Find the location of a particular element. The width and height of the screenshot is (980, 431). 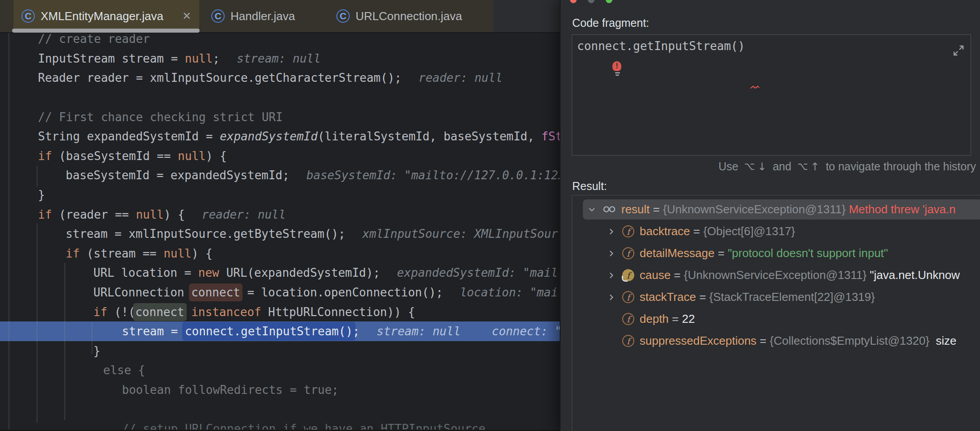

code-line-11: stream = xmlInputSource.getByteStream();… is located at coordinates (280, 234).